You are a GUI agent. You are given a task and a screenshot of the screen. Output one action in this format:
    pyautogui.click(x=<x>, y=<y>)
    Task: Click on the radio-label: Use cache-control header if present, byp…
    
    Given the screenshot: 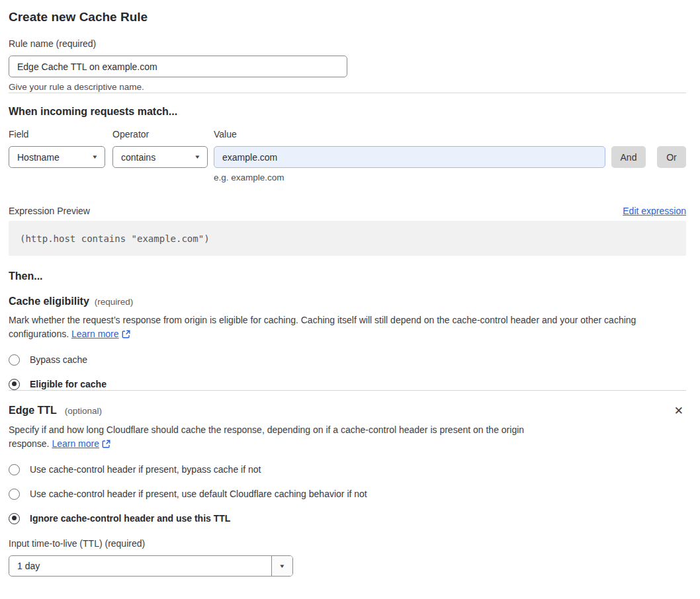 What is the action you would take?
    pyautogui.click(x=146, y=469)
    